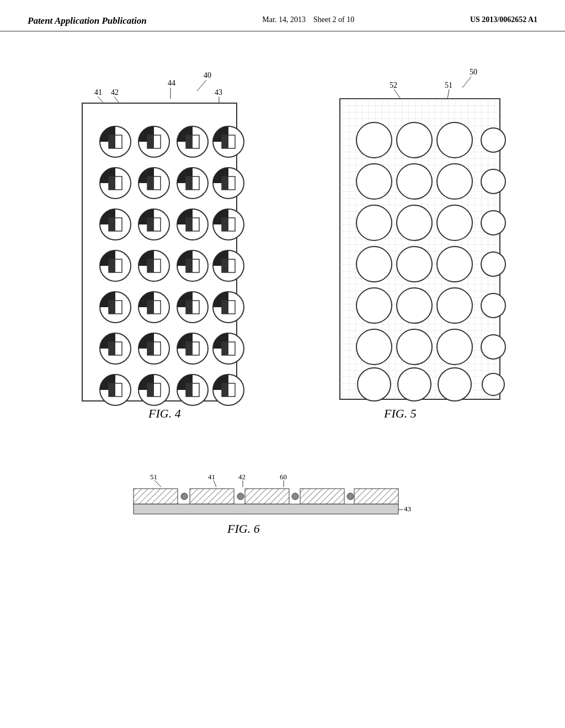 The width and height of the screenshot is (565, 728). I want to click on header-date-sheet: Mar. 14, 2013 Sheet 2 of 10, so click(308, 20).